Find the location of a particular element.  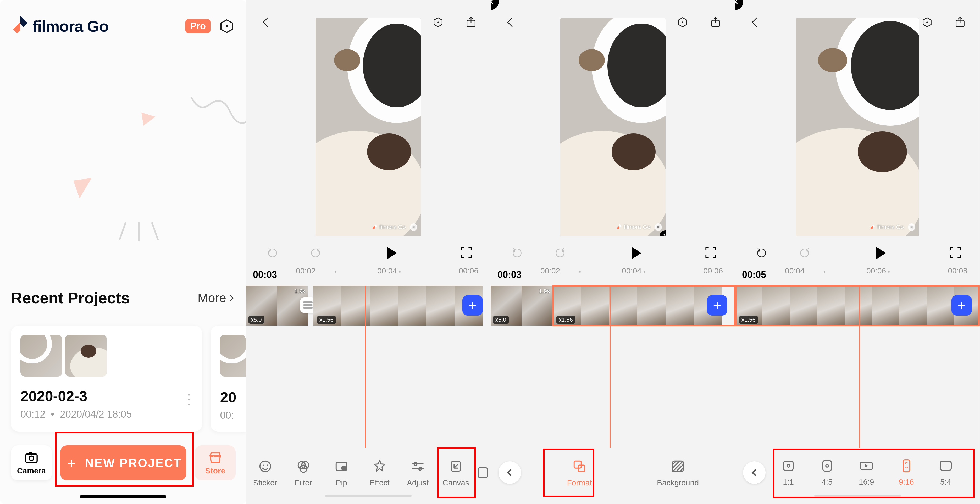

effect-icon is located at coordinates (380, 466).